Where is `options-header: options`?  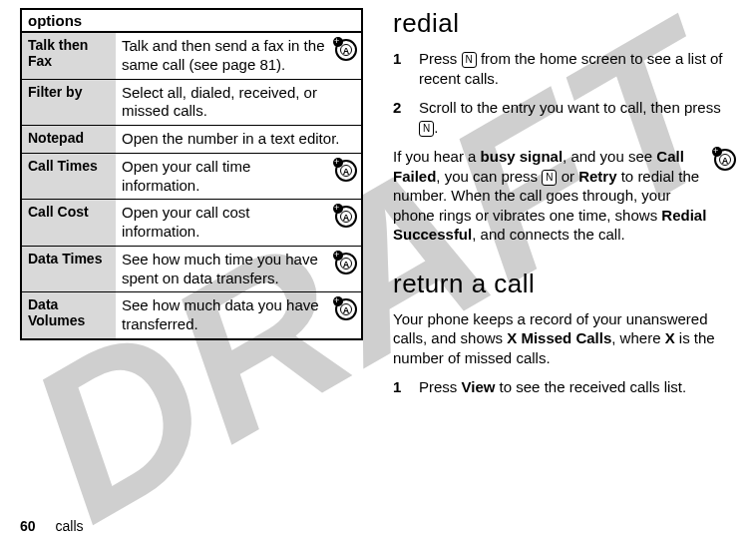
options-header: options is located at coordinates (191, 20).